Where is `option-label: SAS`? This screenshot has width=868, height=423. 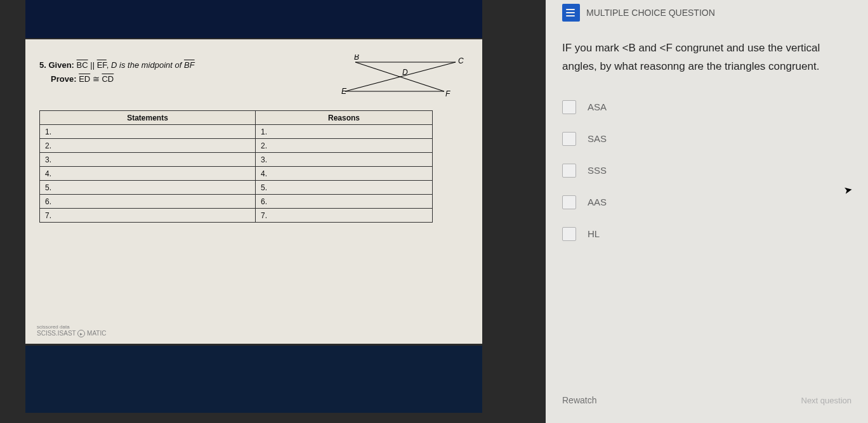 option-label: SAS is located at coordinates (597, 138).